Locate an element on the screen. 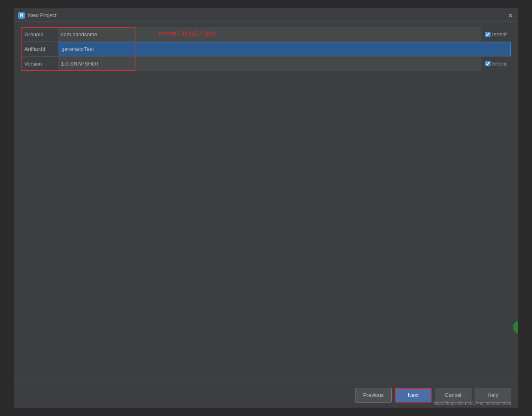 This screenshot has width=532, height=416. title-bar-left: N New Project is located at coordinates (37, 15).